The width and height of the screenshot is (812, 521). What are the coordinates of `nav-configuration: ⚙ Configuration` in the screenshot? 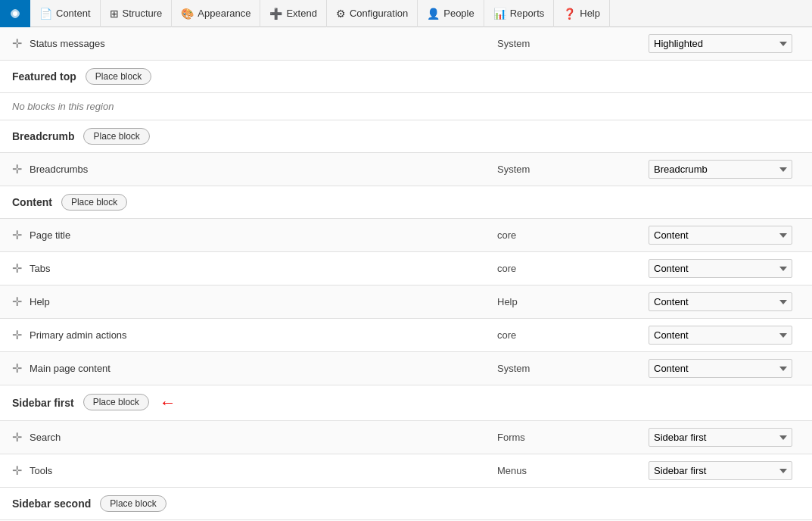 It's located at (372, 14).